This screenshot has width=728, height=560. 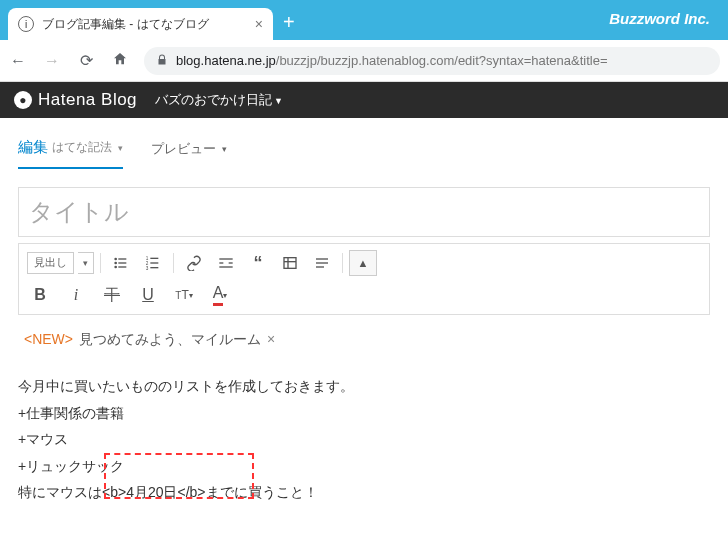 What do you see at coordinates (26, 24) in the screenshot?
I see `hatena-favicon: i` at bounding box center [26, 24].